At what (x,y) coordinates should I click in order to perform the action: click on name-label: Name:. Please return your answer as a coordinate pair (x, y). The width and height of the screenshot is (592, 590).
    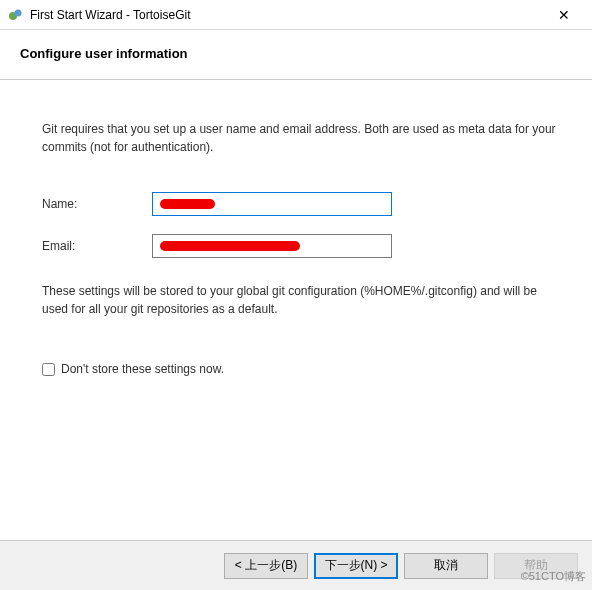
    Looking at the image, I should click on (97, 204).